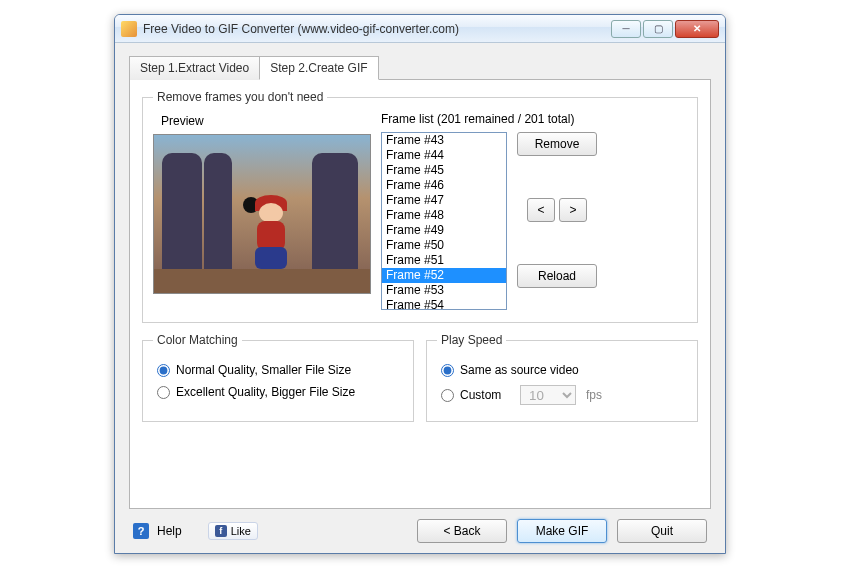 This screenshot has width=841, height=568. I want to click on list-item: Frame #50, so click(444, 246).